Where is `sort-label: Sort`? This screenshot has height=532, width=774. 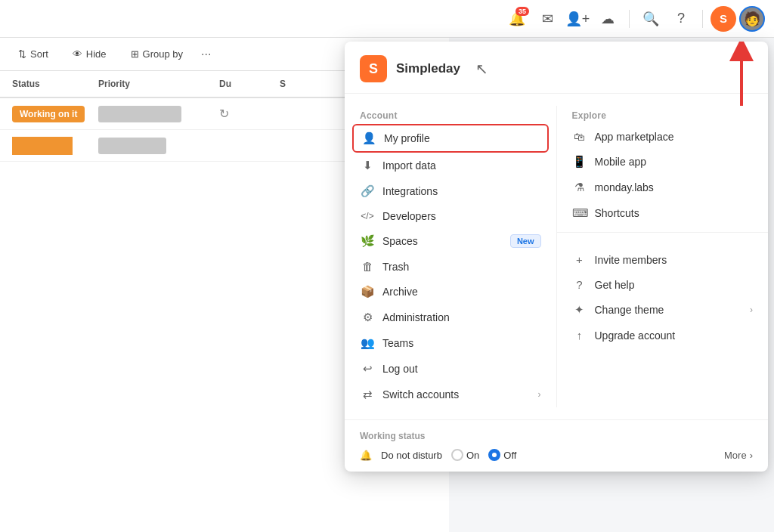
sort-label: Sort is located at coordinates (39, 54).